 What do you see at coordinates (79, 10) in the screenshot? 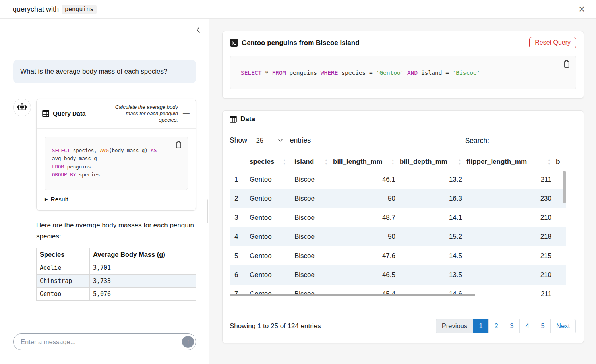
I see `dataset-chip: penguins` at bounding box center [79, 10].